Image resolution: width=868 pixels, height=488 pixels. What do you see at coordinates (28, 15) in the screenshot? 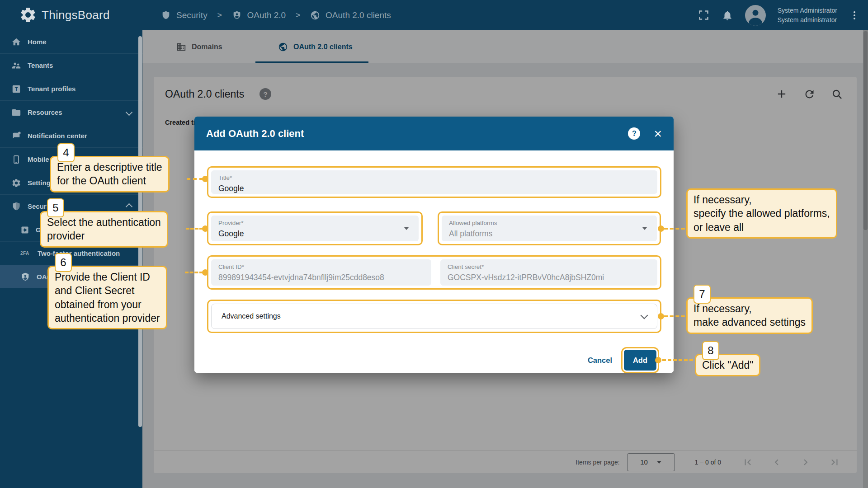
I see `thingsboard-gear-logo-icon` at bounding box center [28, 15].